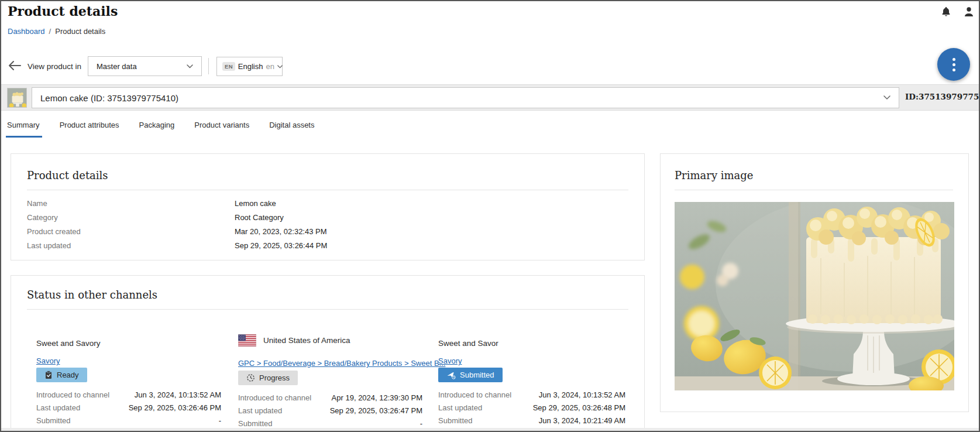  What do you see at coordinates (328, 224) in the screenshot?
I see `detail-rows: Name Lemon cake Category Root Category P…` at bounding box center [328, 224].